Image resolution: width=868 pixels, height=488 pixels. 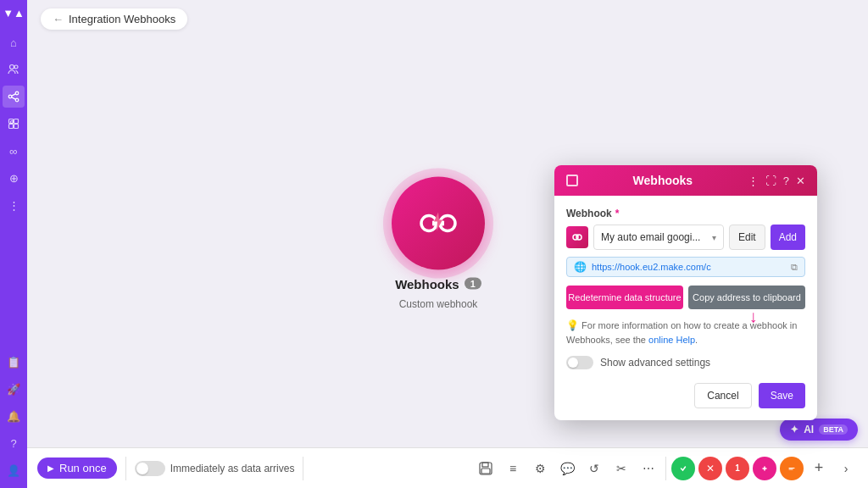 I want to click on immediately-toggle-row: Immediately as data arrives, so click(x=215, y=469).